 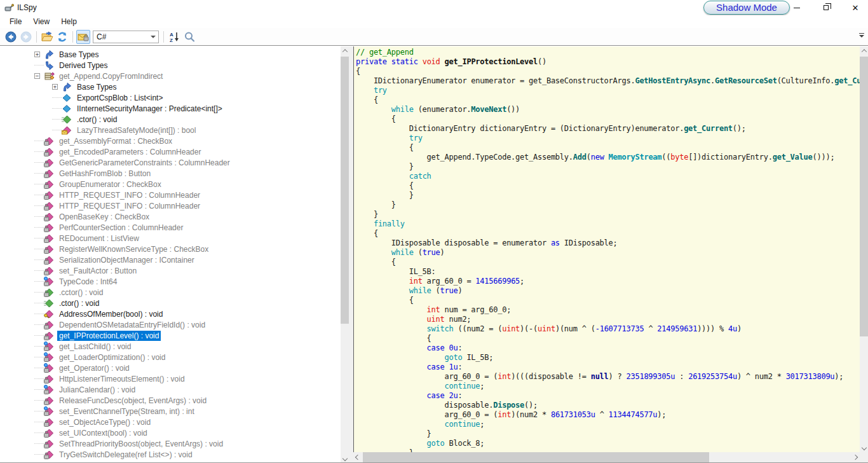 I want to click on tree-item-label: HTTP_REQUEST_INFO : ColumnHeader, so click(x=130, y=206).